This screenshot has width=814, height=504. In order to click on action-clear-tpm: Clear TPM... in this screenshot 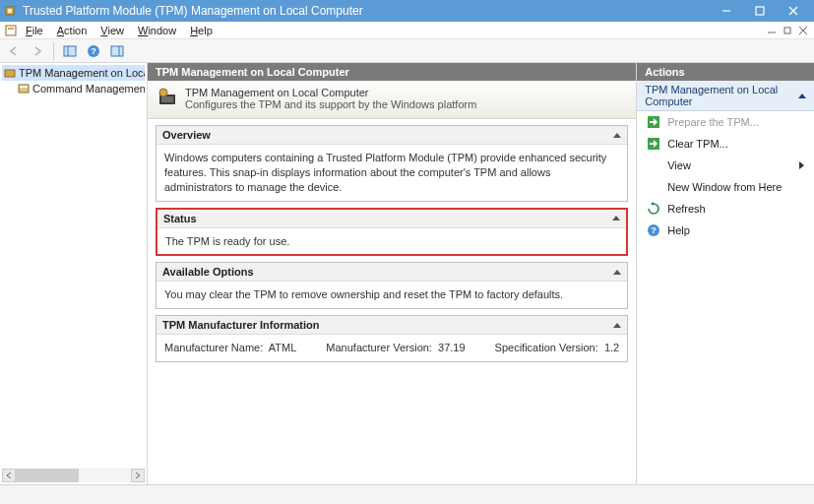, I will do `click(725, 144)`.